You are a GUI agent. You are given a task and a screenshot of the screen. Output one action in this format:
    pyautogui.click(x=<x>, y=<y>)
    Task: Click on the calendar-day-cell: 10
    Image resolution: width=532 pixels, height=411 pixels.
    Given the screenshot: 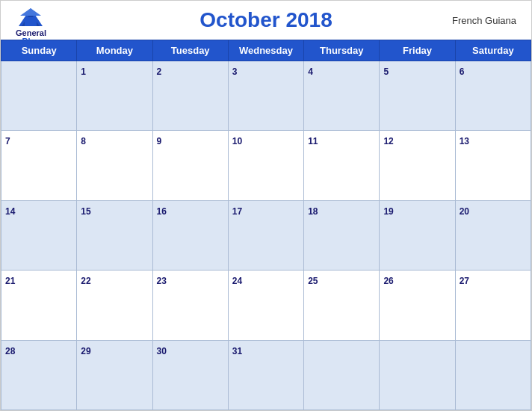 What is the action you would take?
    pyautogui.click(x=266, y=166)
    